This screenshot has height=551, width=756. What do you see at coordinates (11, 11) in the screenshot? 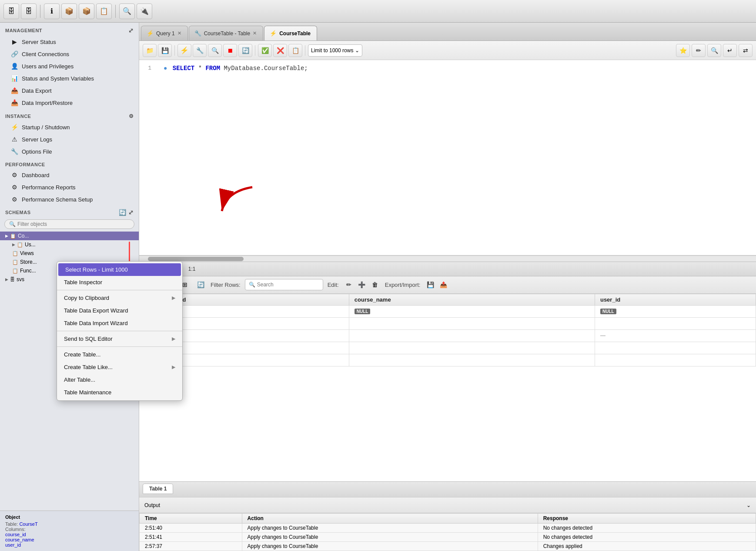
I see `toolbar-icon-1: 🗄` at bounding box center [11, 11].